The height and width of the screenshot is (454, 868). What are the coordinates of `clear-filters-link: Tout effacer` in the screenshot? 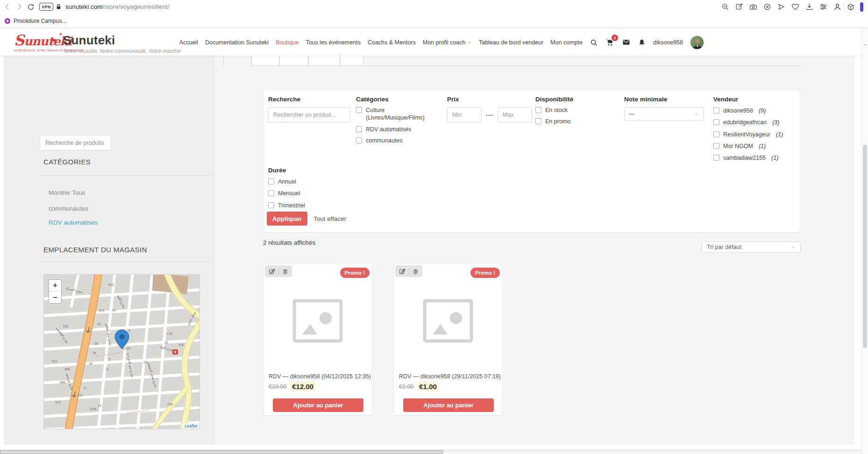 It's located at (330, 219).